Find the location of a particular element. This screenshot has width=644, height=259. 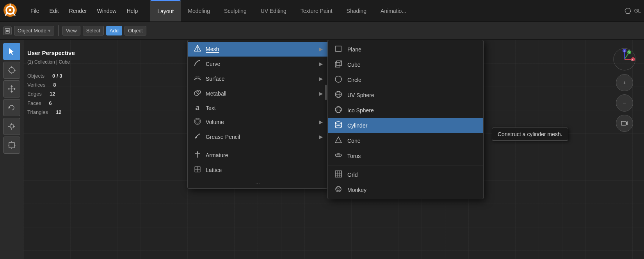

grid-label: Grid is located at coordinates (352, 175).